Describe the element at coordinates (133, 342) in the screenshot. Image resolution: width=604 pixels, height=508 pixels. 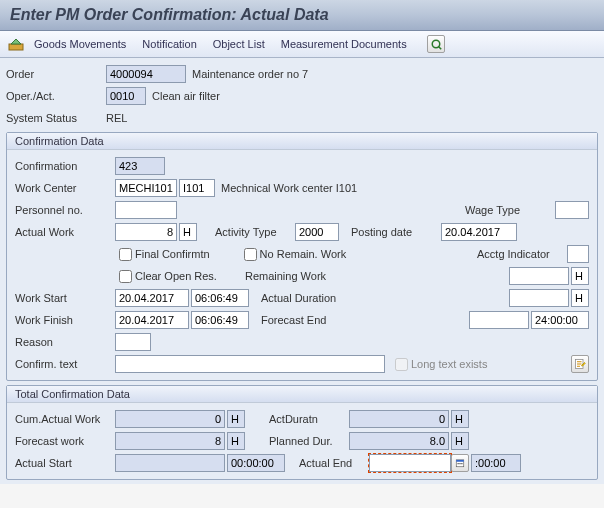
I see `reason-field` at that location.